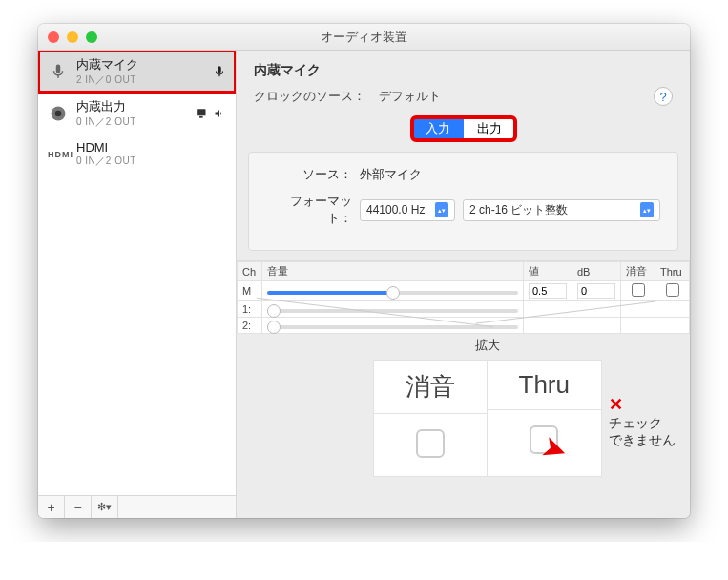 This screenshot has width=728, height=580. I want to click on device-io: 2 IN／0 OUT, so click(141, 80).